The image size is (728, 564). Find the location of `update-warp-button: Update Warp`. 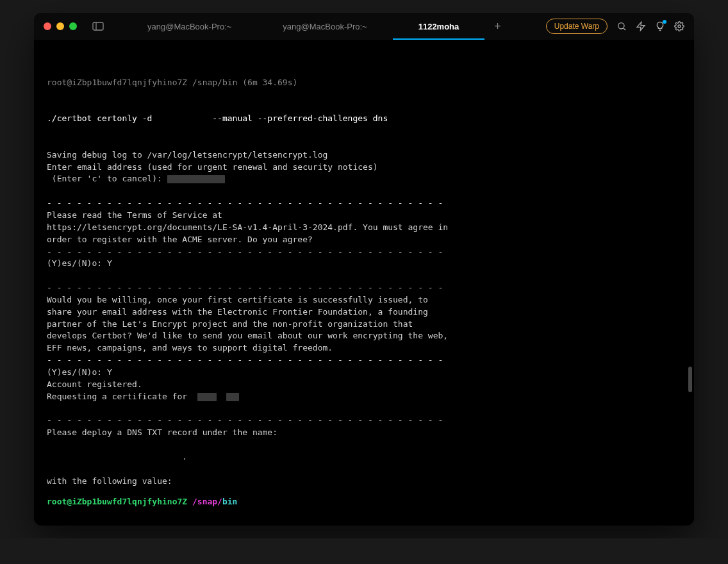

update-warp-button: Update Warp is located at coordinates (577, 26).